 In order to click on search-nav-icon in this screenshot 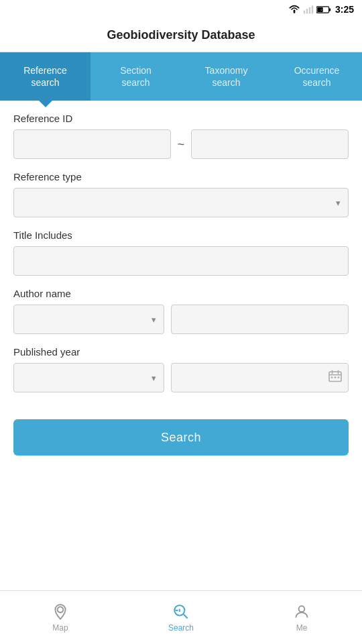, I will do `click(181, 612)`.